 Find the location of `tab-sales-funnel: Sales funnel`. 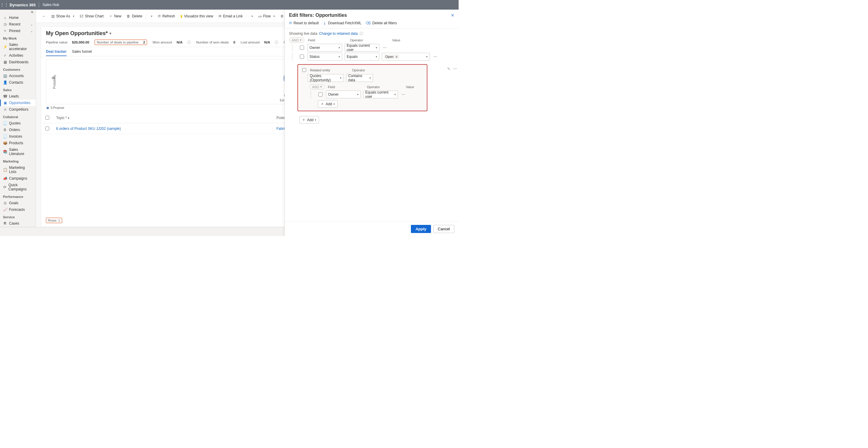

tab-sales-funnel: Sales funnel is located at coordinates (82, 52).